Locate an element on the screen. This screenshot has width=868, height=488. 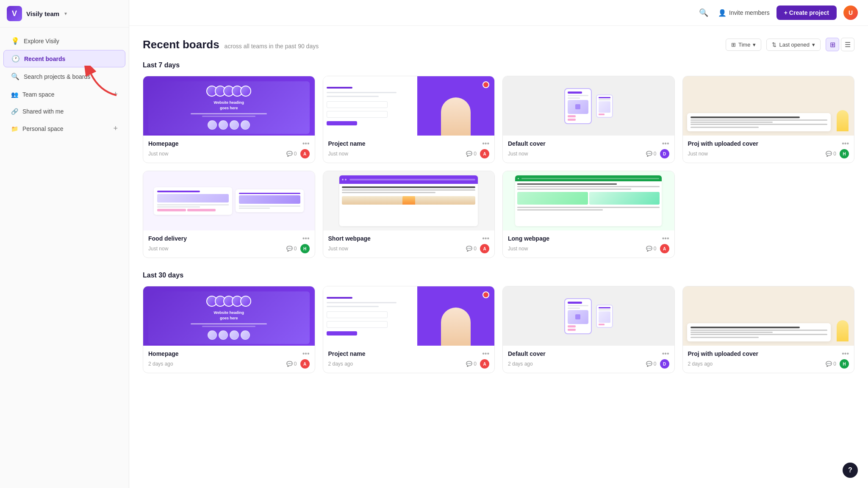
search-icon: 🔍 is located at coordinates (15, 76).